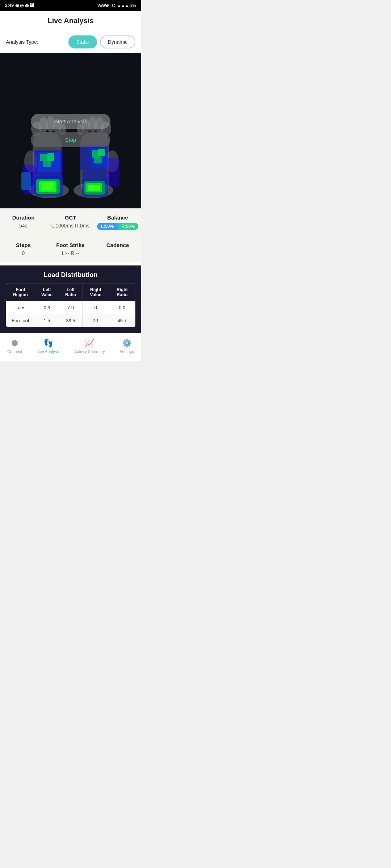 The image size is (391, 868). Describe the element at coordinates (47, 308) in the screenshot. I see `table-cell: 0.3` at that location.